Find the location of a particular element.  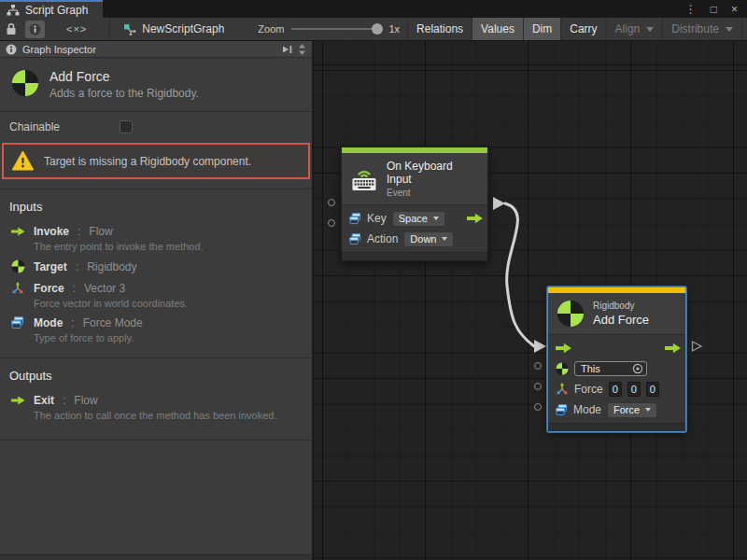

vector3-icon is located at coordinates (562, 389).